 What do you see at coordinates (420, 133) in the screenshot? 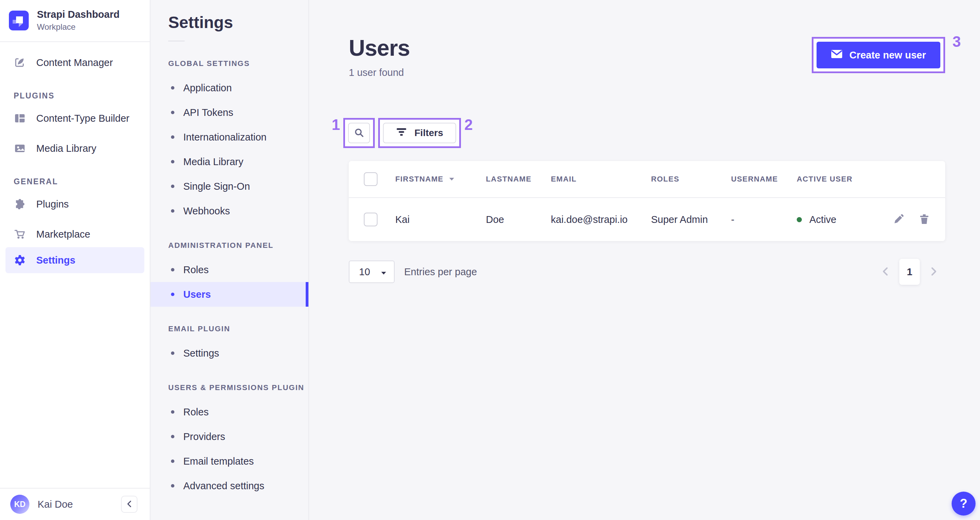
I see `filters-button: Filters` at bounding box center [420, 133].